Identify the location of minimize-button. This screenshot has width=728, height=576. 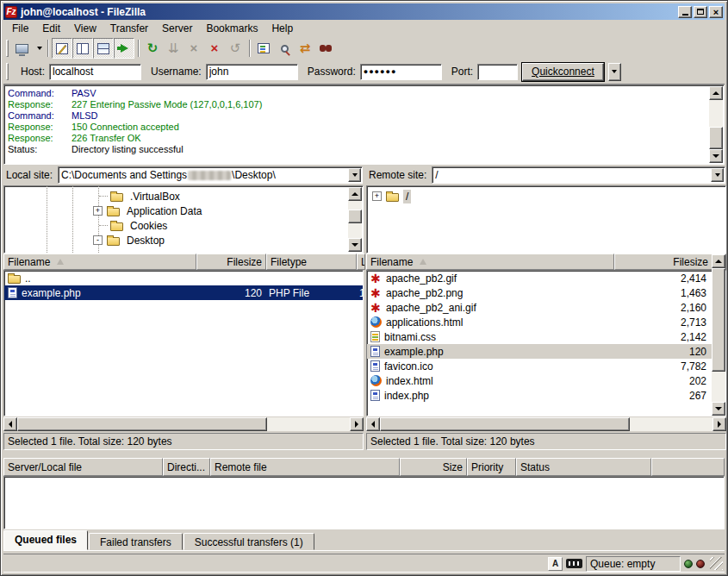
(685, 12).